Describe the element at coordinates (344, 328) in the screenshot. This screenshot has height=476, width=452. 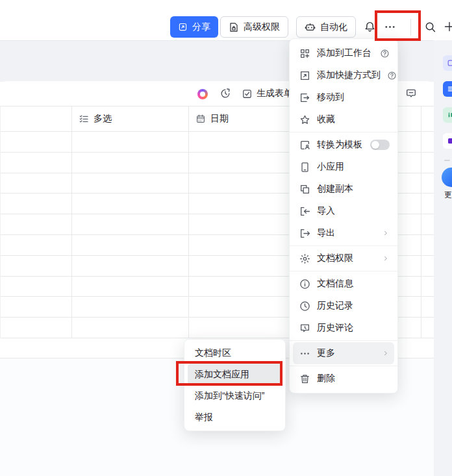
I see `menu-item-history-comments: 历史评论` at that location.